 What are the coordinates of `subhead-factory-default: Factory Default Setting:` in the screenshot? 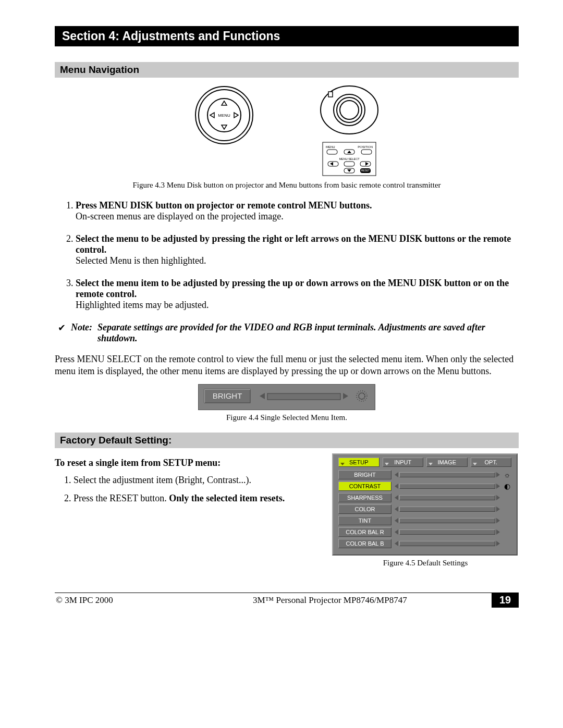 It's located at (287, 440).